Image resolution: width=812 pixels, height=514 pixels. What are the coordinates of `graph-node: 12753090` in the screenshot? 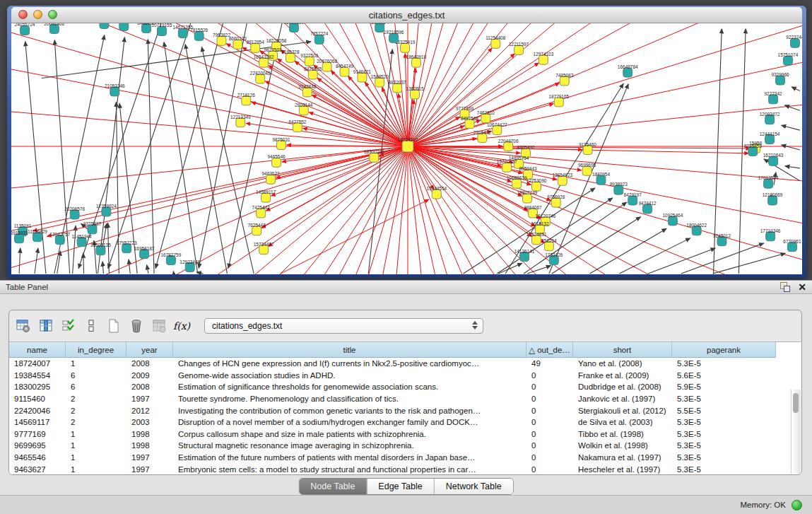 It's located at (537, 185).